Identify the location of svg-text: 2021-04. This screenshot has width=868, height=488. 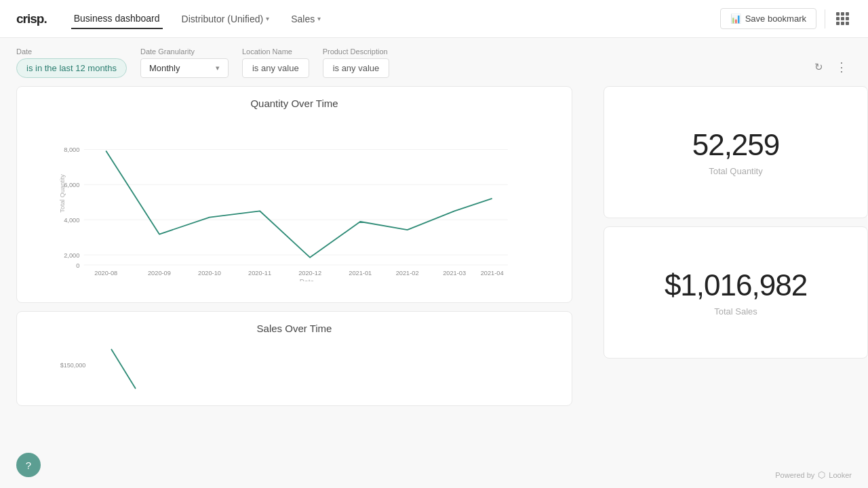
(492, 273).